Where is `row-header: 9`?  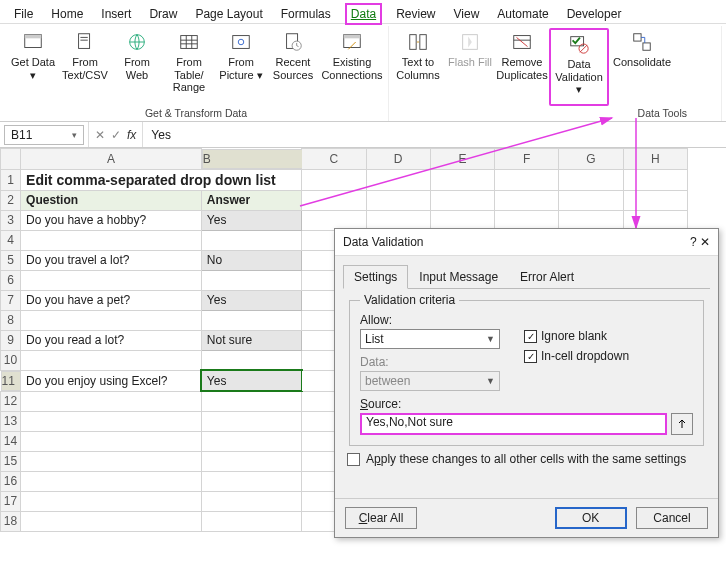
row-header: 9 is located at coordinates (11, 340).